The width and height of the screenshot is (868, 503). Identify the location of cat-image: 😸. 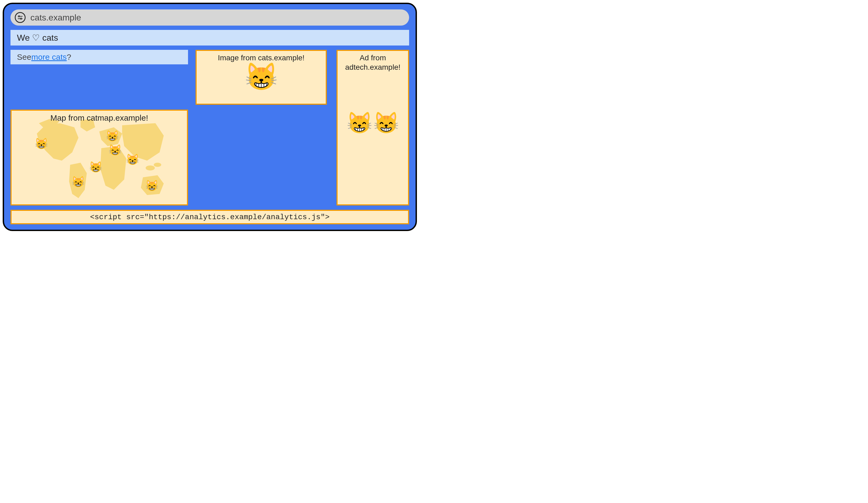
(261, 77).